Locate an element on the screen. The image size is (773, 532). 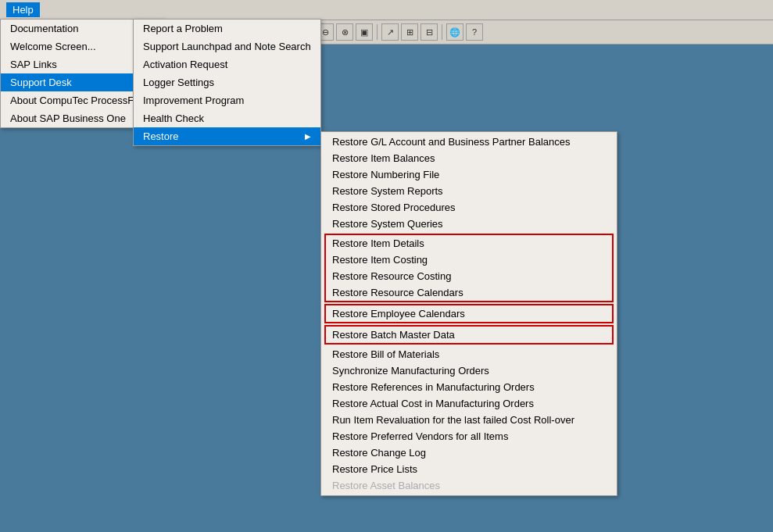
toolbar-btn-help: ? is located at coordinates (474, 32).